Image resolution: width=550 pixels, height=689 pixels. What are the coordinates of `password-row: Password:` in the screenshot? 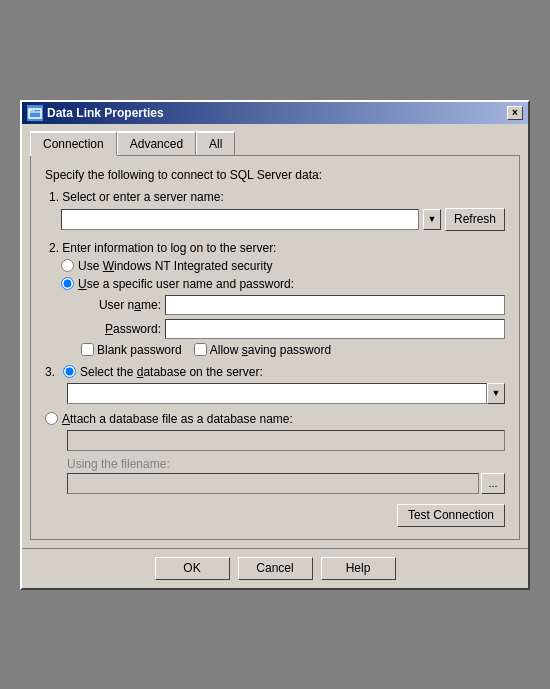 It's located at (293, 329).